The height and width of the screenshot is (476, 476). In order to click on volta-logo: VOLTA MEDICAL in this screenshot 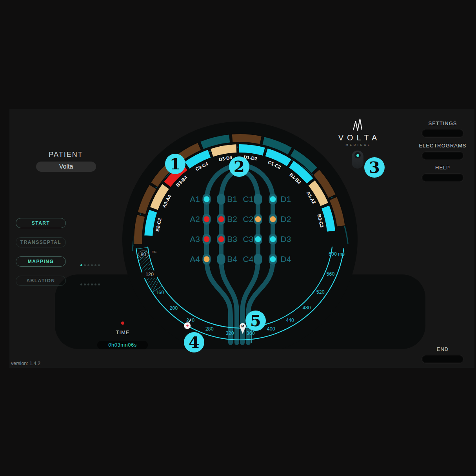, I will do `click(358, 132)`.